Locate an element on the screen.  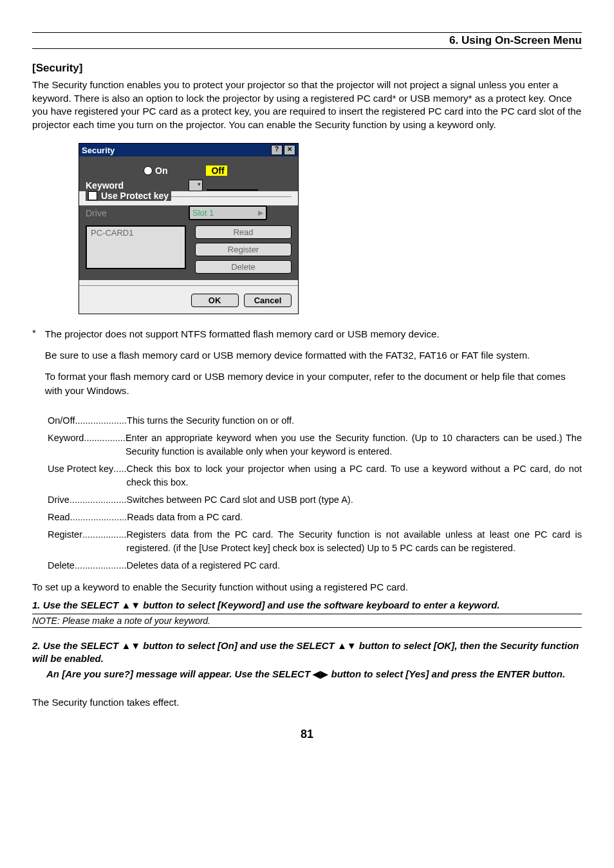
def-keyword-body: Enter an appropriate keyword when you us… is located at coordinates (354, 445).